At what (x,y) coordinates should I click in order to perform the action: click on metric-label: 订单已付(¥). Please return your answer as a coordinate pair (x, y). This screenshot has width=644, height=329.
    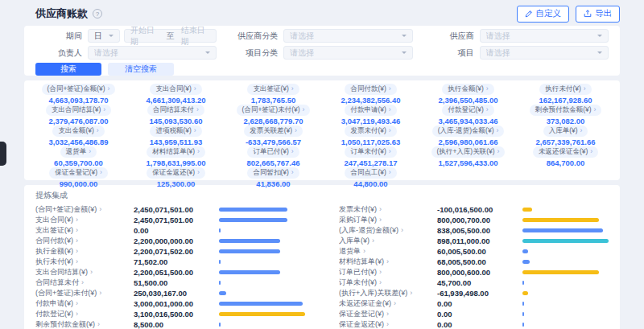
    Looking at the image, I should click on (273, 152).